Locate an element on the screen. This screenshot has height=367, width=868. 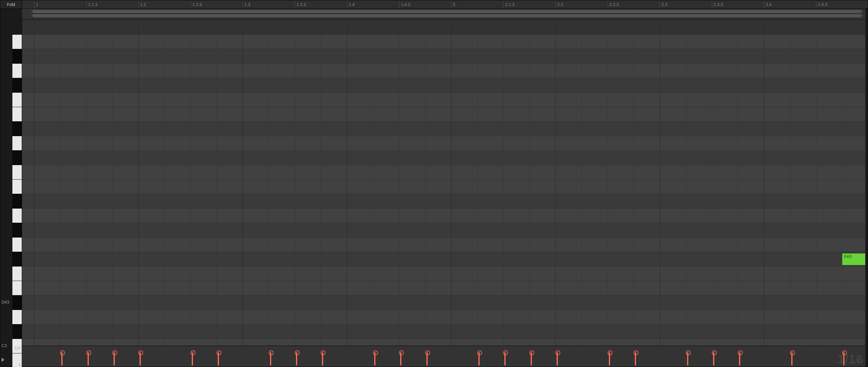
grid-header-strip is located at coordinates (443, 27).